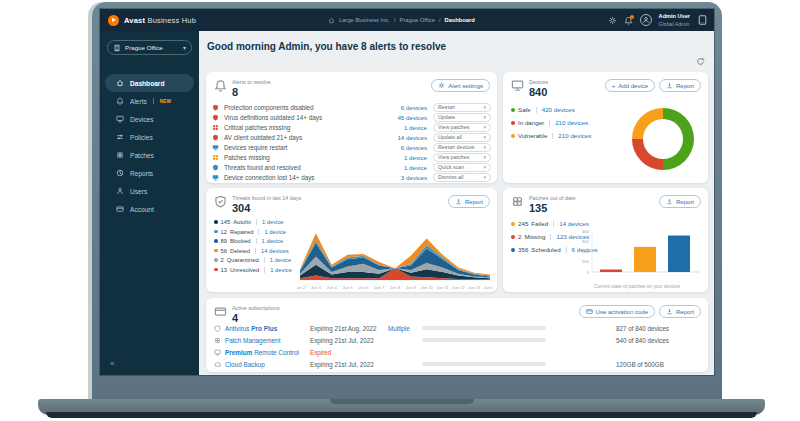  I want to click on shield-check-icon, so click(220, 202).